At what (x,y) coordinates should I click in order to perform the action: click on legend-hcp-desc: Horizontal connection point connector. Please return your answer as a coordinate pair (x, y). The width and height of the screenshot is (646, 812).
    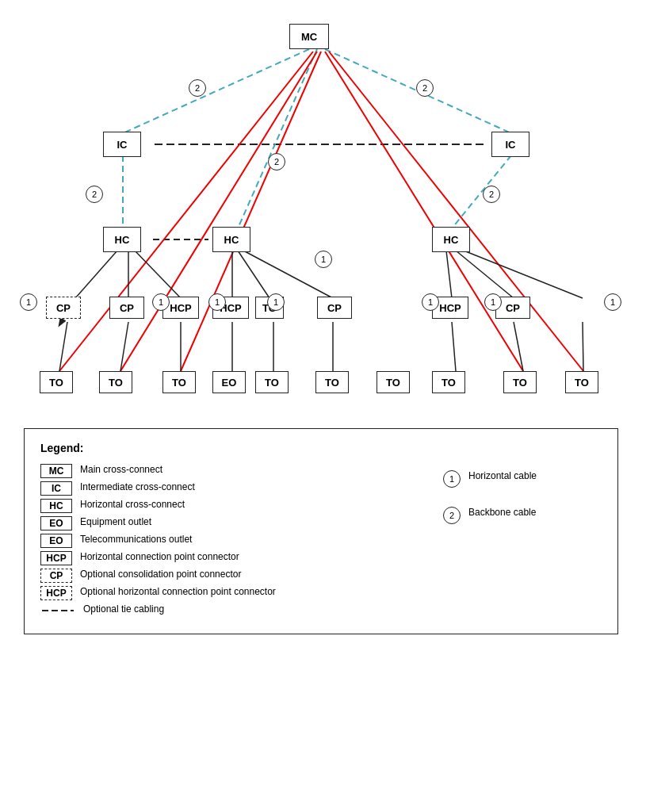
    Looking at the image, I should click on (160, 557).